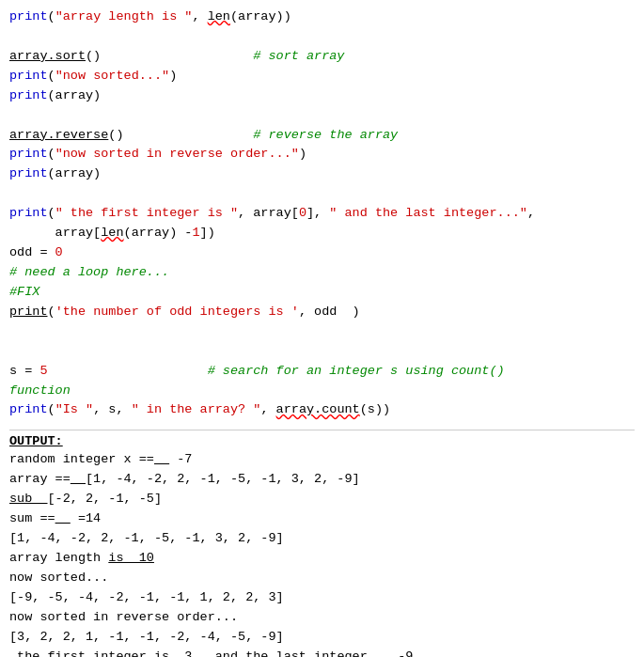 The image size is (644, 657). What do you see at coordinates (322, 273) in the screenshot?
I see `code-line: # need a loop here...` at bounding box center [322, 273].